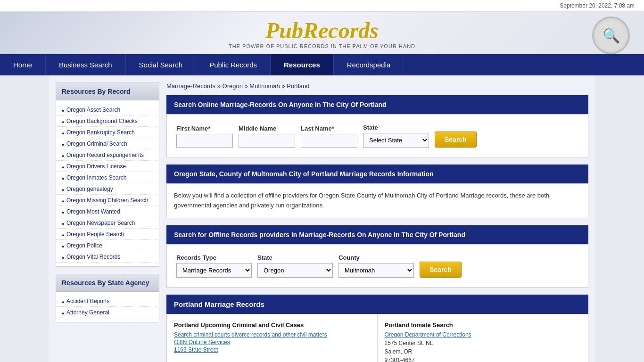  What do you see at coordinates (329, 140) in the screenshot?
I see `last-name-input` at bounding box center [329, 140].